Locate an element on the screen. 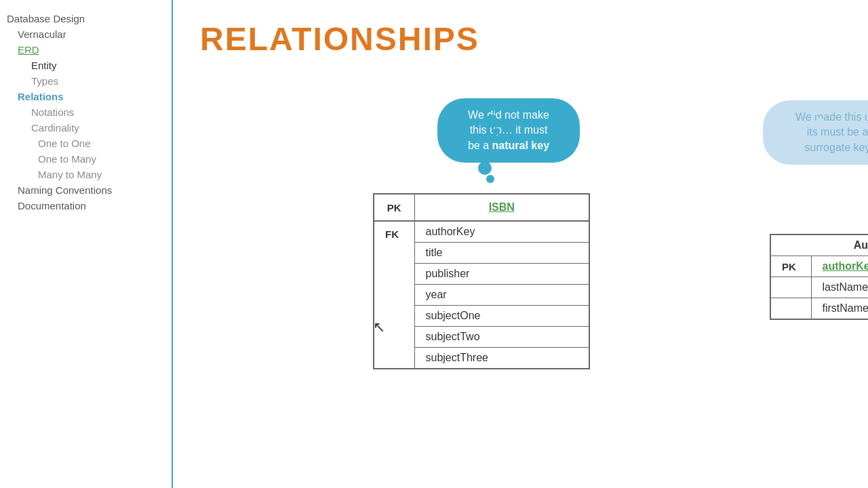 The height and width of the screenshot is (488, 868). author-table-title-row: Author is located at coordinates (819, 245).